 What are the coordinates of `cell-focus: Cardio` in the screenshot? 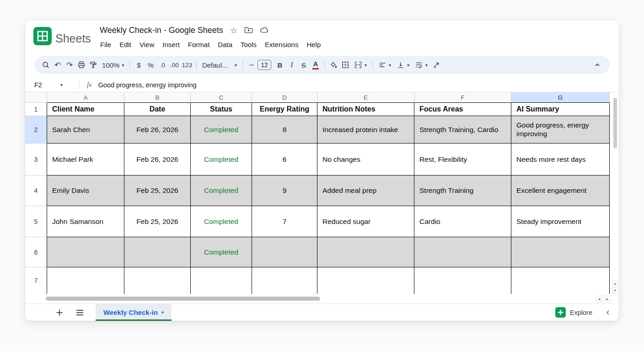 It's located at (463, 222).